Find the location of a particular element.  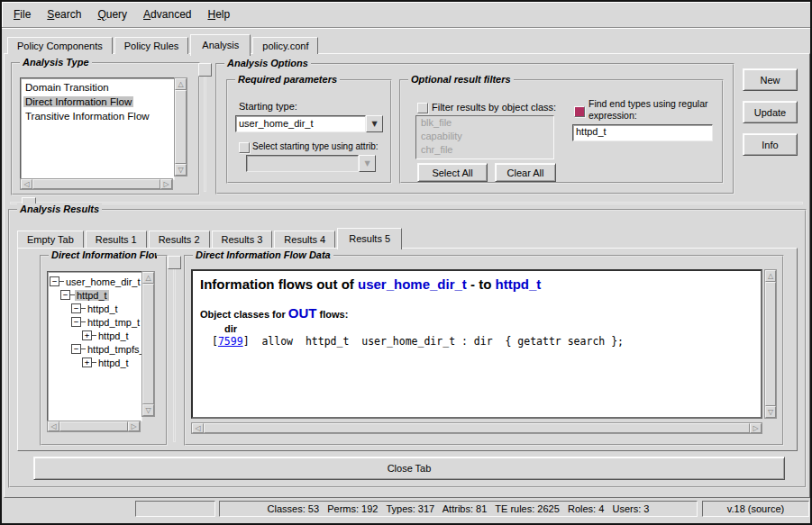

rule-number-link: 7599 is located at coordinates (231, 341).